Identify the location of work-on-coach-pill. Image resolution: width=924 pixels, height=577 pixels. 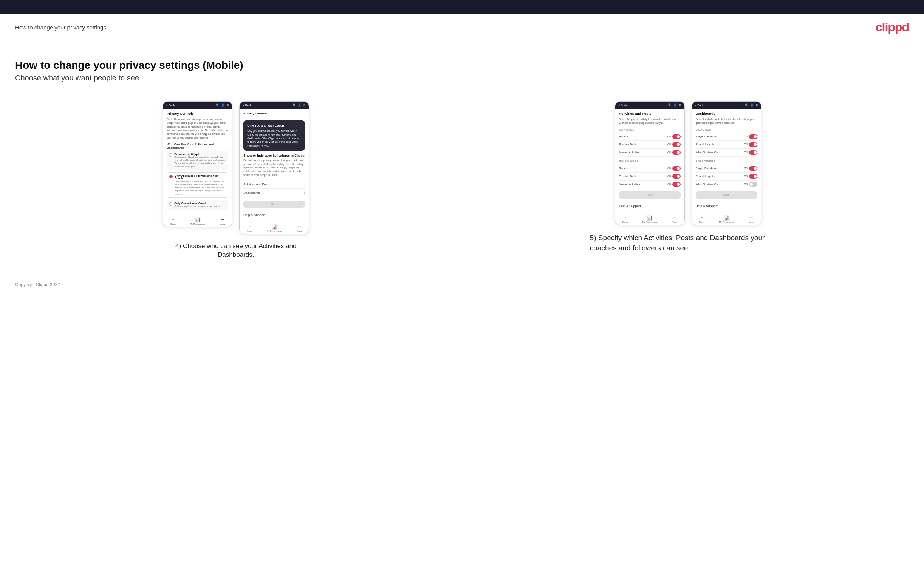
(753, 153).